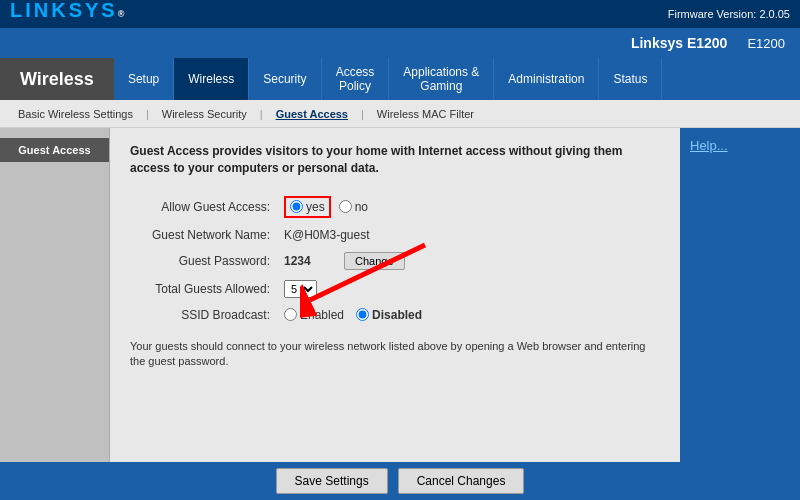 This screenshot has width=800, height=500. What do you see at coordinates (205, 289) in the screenshot?
I see `total-guests-label: Total Guests Allowed:` at bounding box center [205, 289].